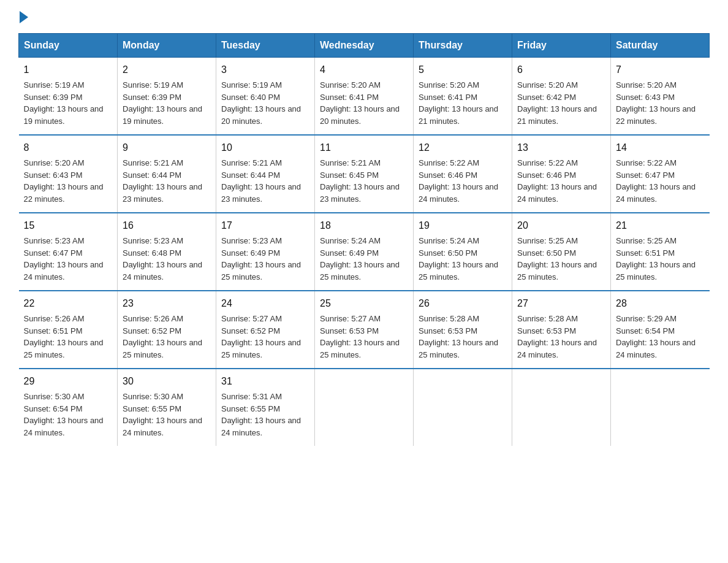 The height and width of the screenshot is (563, 728). I want to click on day-header-sunday: Sunday, so click(69, 45).